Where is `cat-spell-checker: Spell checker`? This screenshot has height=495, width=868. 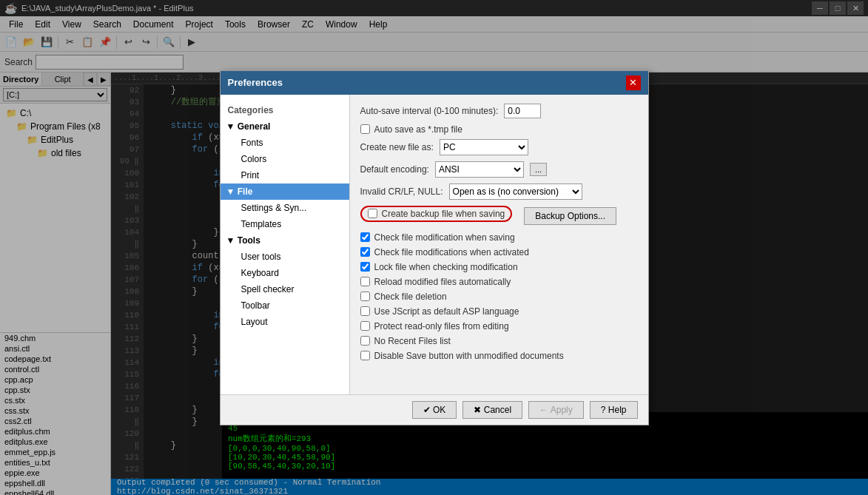
cat-spell-checker: Spell checker is located at coordinates (291, 289).